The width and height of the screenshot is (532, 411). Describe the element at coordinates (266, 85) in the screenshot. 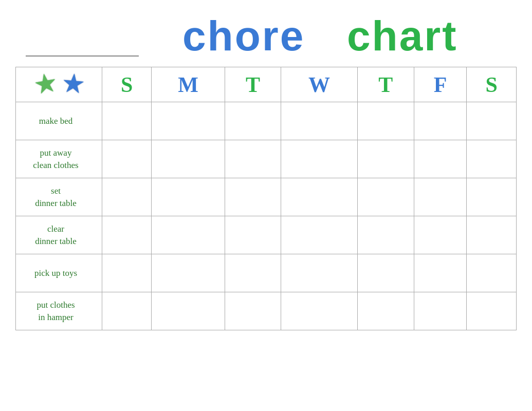

I see `table-header-row: ★ ★ S M T W T F S` at that location.